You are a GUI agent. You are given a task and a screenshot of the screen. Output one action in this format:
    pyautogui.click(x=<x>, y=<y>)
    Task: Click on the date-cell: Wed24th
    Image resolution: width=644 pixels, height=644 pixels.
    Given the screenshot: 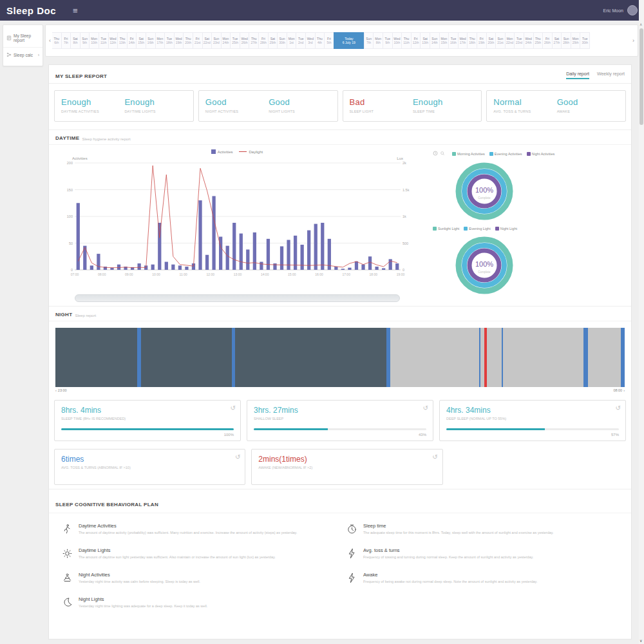 What is the action you would take?
    pyautogui.click(x=529, y=41)
    